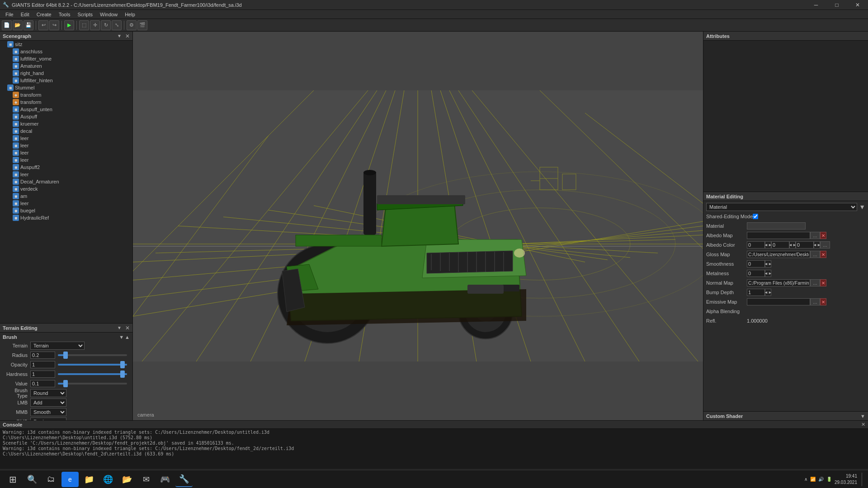 This screenshot has height=488, width=868. Describe the element at coordinates (117, 25) in the screenshot. I see `scale-button: ⤡` at that location.